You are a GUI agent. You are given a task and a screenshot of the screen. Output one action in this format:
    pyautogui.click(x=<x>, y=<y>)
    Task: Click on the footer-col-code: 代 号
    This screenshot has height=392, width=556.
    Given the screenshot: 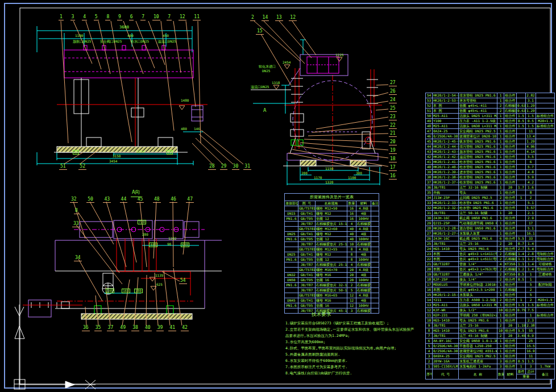 What is the action you would take?
    pyautogui.click(x=446, y=374)
    